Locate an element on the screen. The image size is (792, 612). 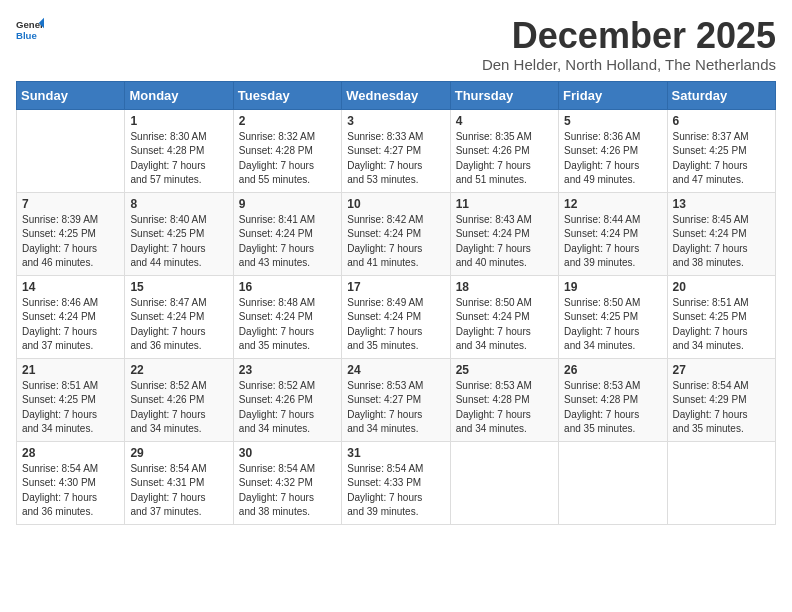
calendar-cell: 2Sunrise: 8:32 AM Sunset: 4:28 PM Daylig… is located at coordinates (287, 150).